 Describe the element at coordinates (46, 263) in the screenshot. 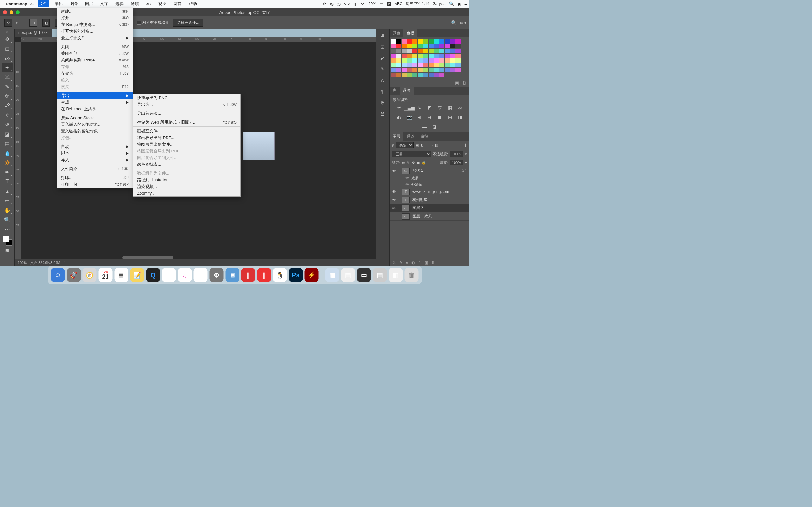

I see `doc-size: 文档:380.9K/3.99M` at that location.